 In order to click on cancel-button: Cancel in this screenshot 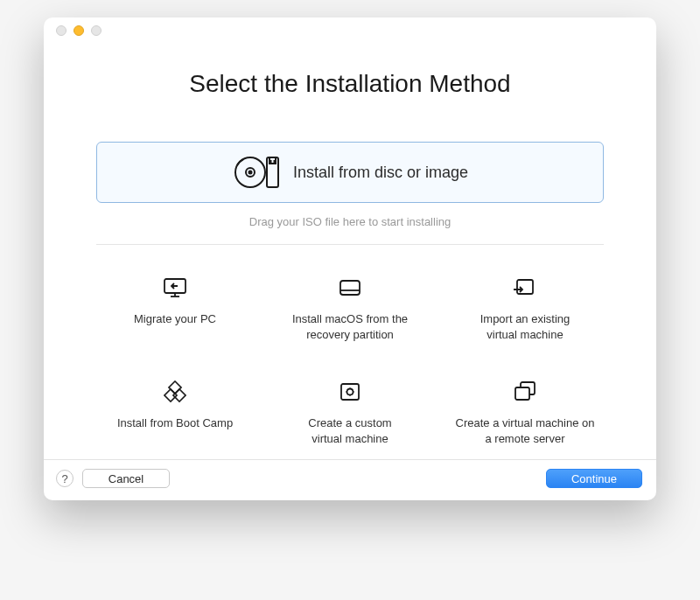, I will do `click(126, 478)`.